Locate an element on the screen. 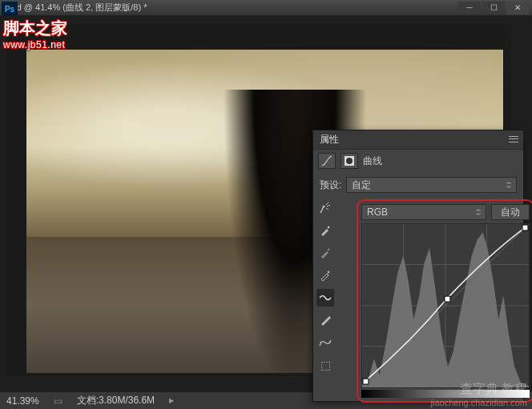 This screenshot has width=532, height=409. maximize-button: ☐ is located at coordinates (494, 8).